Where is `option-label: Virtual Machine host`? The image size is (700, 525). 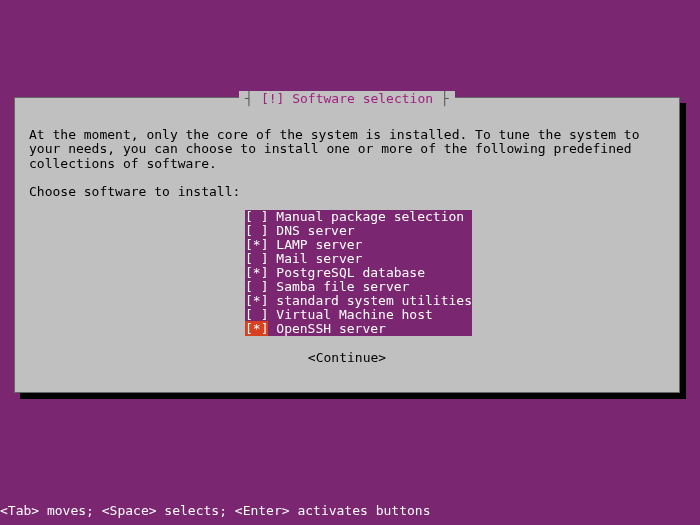 option-label: Virtual Machine host is located at coordinates (370, 314).